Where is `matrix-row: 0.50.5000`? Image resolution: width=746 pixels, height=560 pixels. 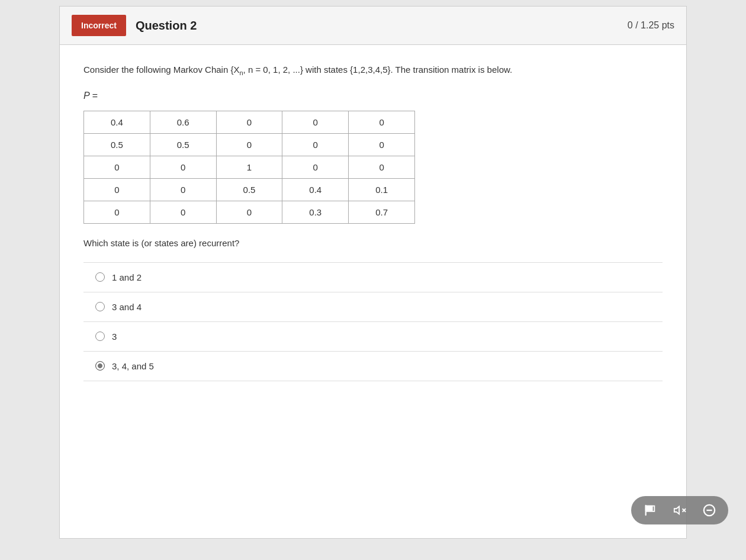 matrix-row: 0.50.5000 is located at coordinates (250, 144).